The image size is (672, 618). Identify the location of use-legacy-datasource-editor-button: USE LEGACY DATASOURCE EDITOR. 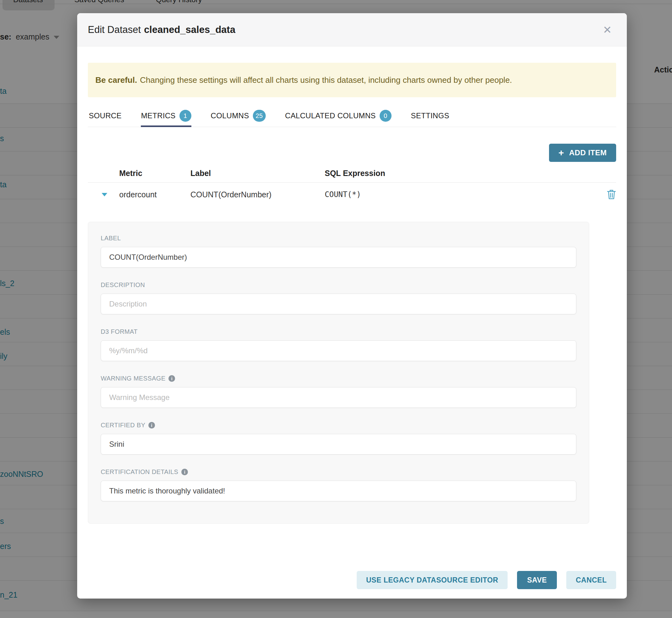
(432, 580).